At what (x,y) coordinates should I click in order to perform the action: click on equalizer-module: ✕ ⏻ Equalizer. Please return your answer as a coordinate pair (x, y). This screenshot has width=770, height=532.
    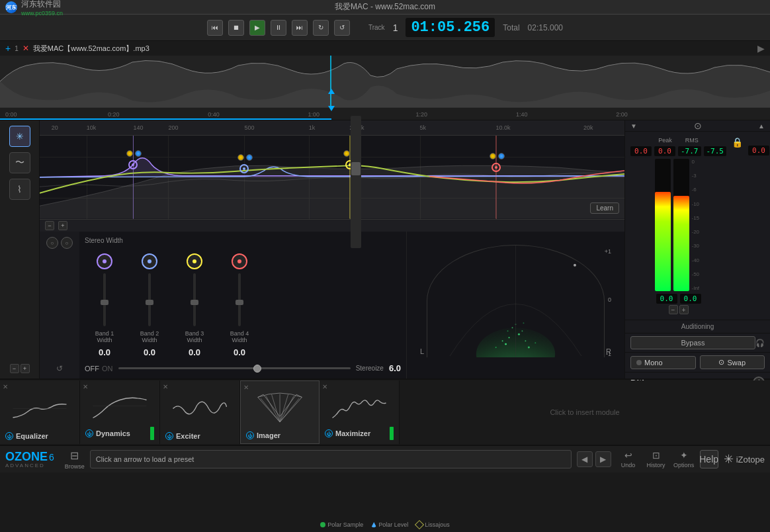
    Looking at the image, I should click on (40, 412).